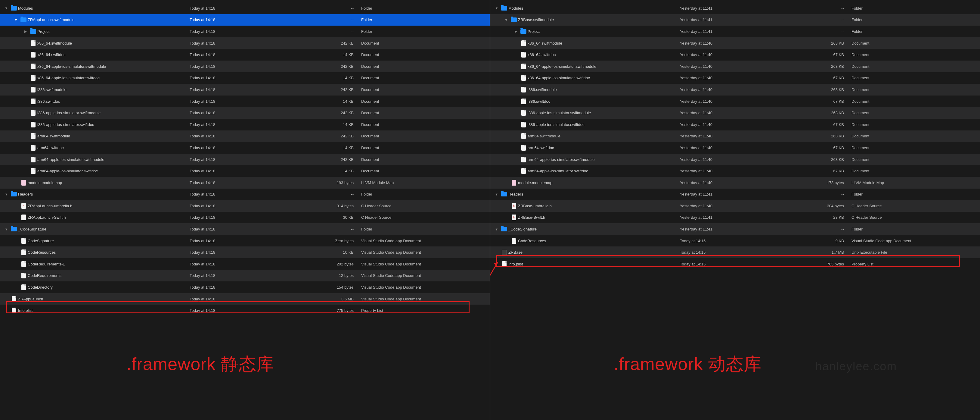 The height and width of the screenshot is (420, 980). What do you see at coordinates (735, 160) in the screenshot?
I see `file-row: arm64-apple-ios-simulator.swiftmoduleYes…` at bounding box center [735, 160].